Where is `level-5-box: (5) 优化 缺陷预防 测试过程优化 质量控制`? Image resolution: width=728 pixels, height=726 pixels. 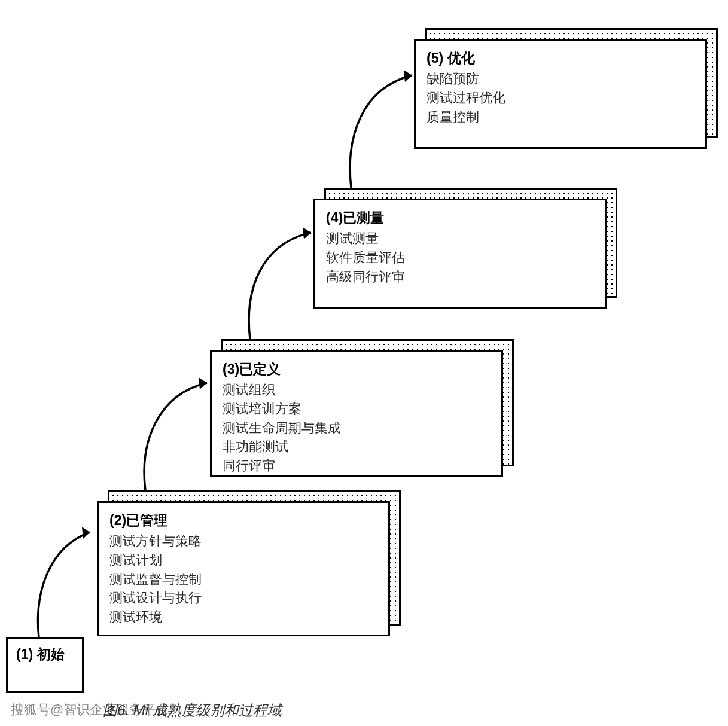 level-5-box: (5) 优化 缺陷预防 测试过程优化 质量控制 is located at coordinates (561, 94).